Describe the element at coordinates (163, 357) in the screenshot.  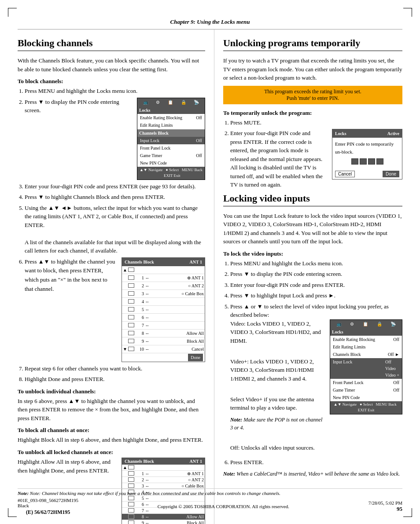
I see `channels-done-row: Done` at that location.